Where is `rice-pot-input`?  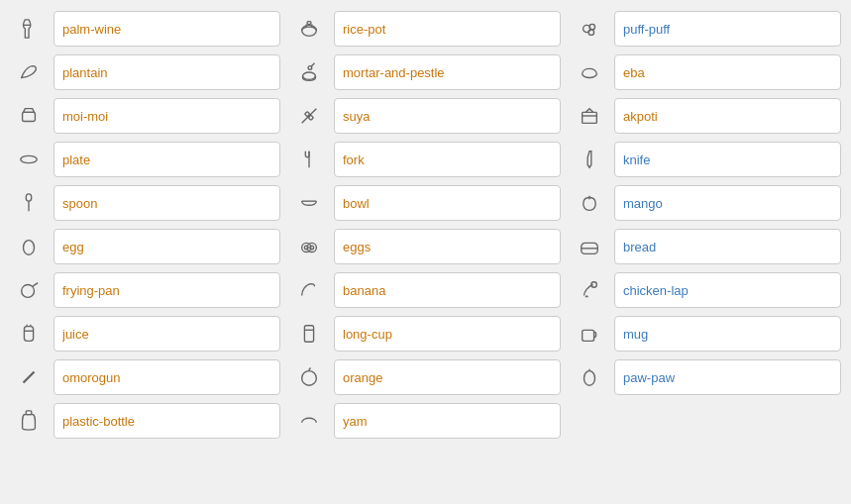
rice-pot-input is located at coordinates (448, 29).